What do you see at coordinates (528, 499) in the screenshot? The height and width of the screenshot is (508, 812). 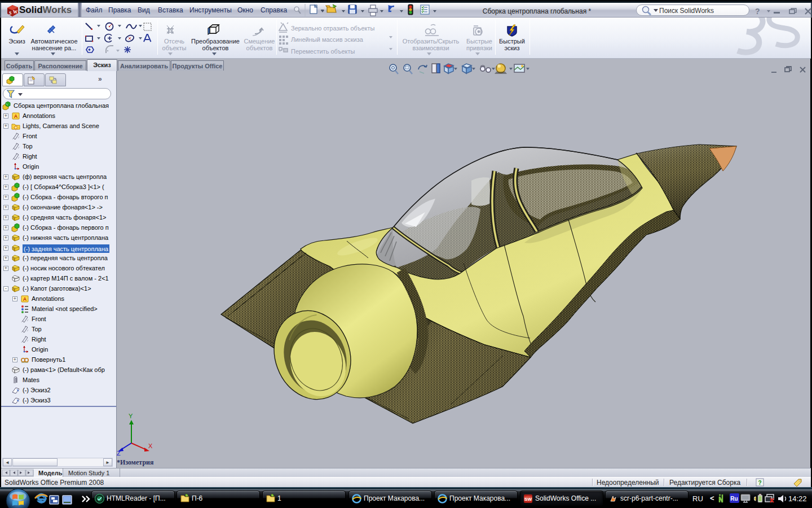 I see `svg-text: SW` at bounding box center [528, 499].